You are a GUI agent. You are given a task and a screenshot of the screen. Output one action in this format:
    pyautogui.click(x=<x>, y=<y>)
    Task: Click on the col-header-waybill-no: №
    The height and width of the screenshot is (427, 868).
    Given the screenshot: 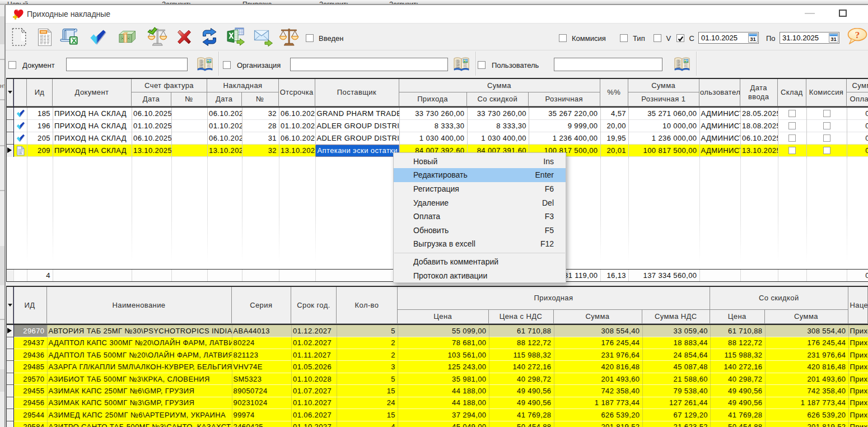 What is the action you would take?
    pyautogui.click(x=261, y=100)
    